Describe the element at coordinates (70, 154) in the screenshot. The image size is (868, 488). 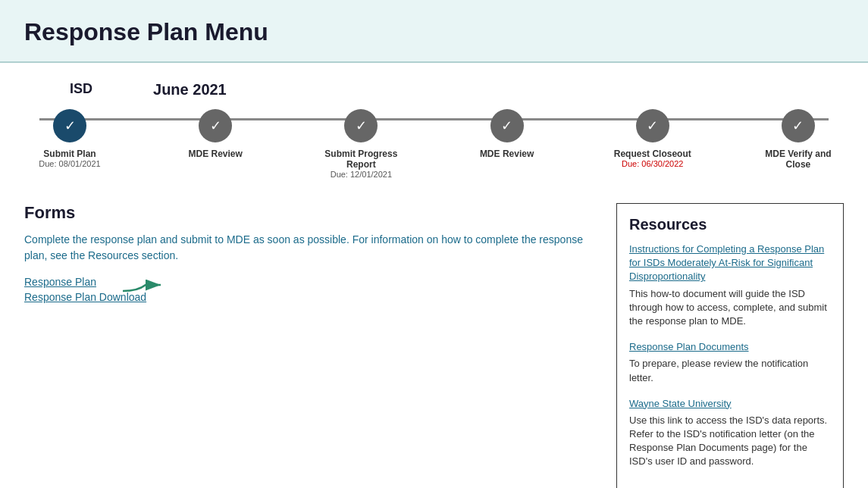
I see `timeline-node-label-1: Submit Plan` at that location.